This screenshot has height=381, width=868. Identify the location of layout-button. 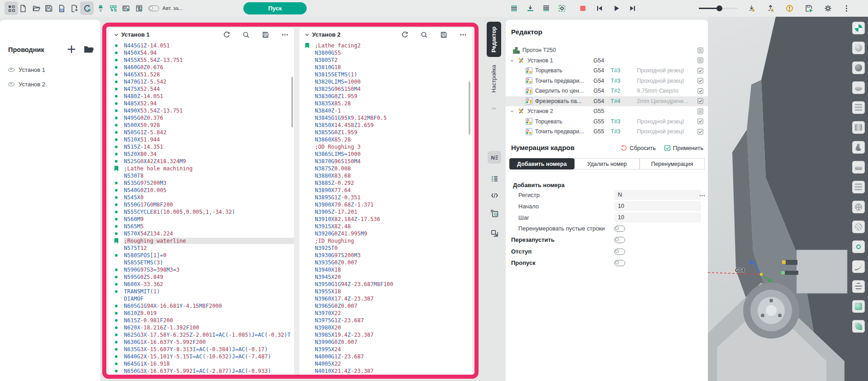
(494, 233).